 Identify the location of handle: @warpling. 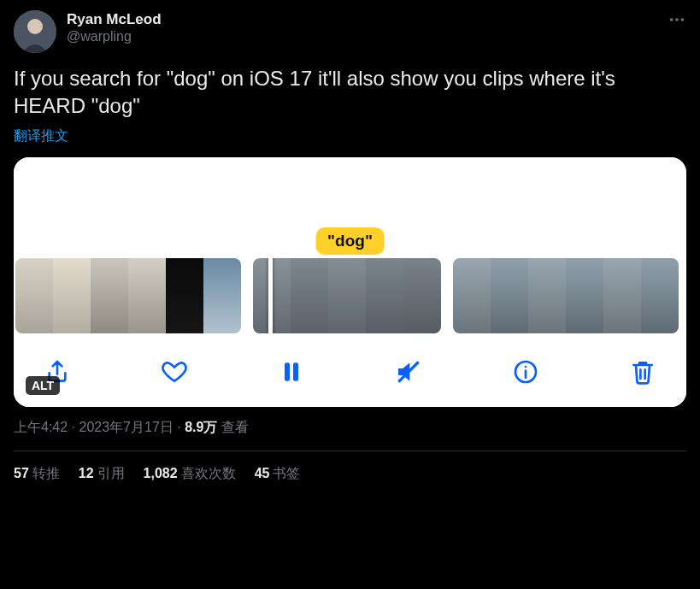
(115, 37).